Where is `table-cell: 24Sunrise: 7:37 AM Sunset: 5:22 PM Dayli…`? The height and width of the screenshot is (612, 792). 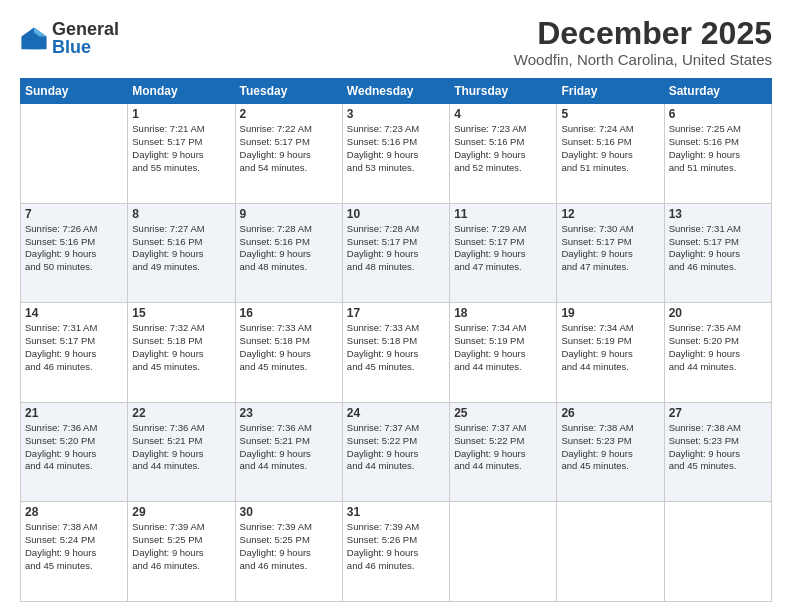 table-cell: 24Sunrise: 7:37 AM Sunset: 5:22 PM Dayli… is located at coordinates (396, 452).